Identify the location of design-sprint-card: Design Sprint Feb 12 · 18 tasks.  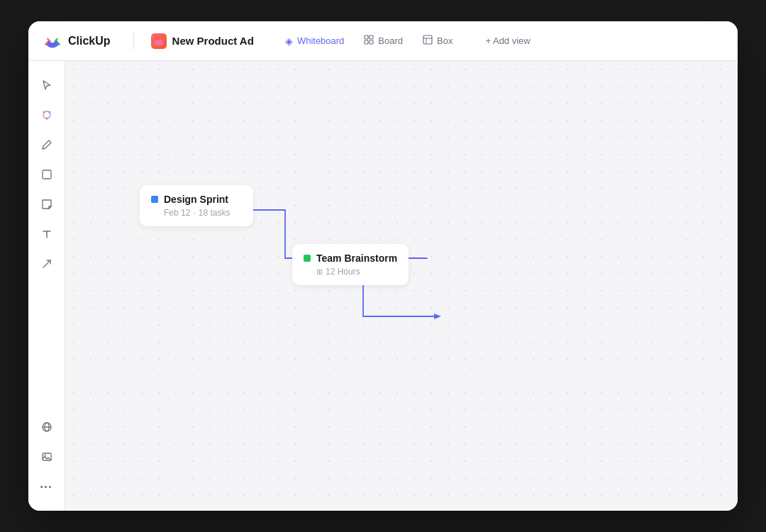
(196, 206).